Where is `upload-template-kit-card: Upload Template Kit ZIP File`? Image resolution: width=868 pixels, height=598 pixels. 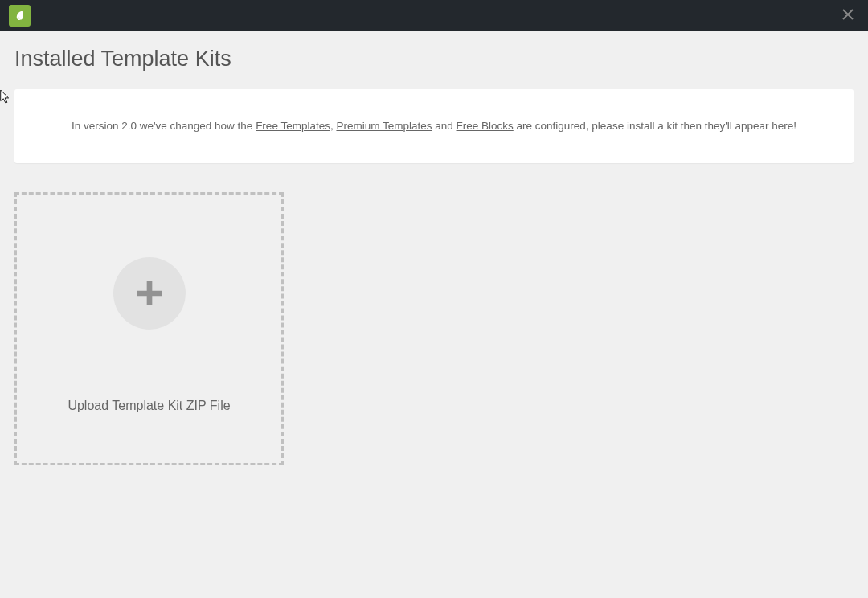 upload-template-kit-card: Upload Template Kit ZIP File is located at coordinates (149, 329).